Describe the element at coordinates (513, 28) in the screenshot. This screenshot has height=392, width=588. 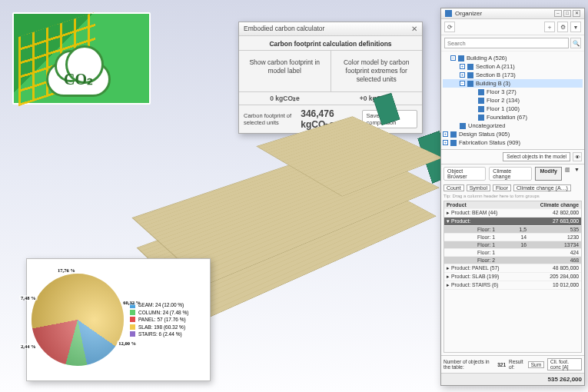
I see `organizer-toolbar: ⟳ ＋ ⚙ ▾` at that location.